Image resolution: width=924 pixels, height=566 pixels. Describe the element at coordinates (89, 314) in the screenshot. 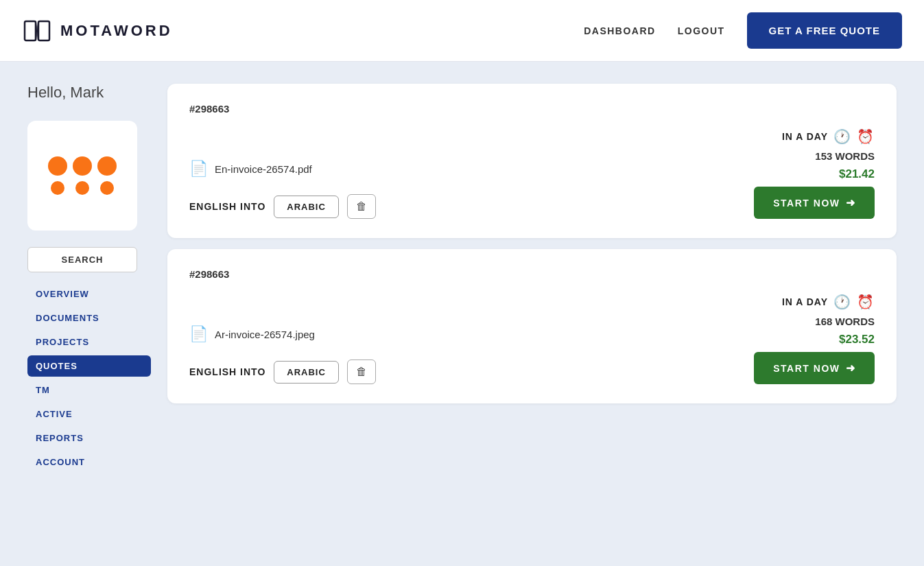

I see `sidebar: Hello, Mark SEARCH OVERVIEW DOCUMENTS PR…` at that location.